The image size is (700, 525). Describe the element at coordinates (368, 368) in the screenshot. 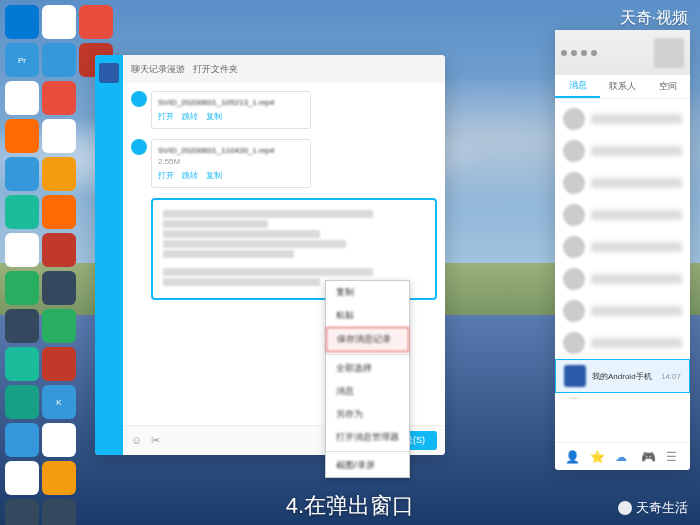

I see `ctx-select-all: 全部选择` at that location.